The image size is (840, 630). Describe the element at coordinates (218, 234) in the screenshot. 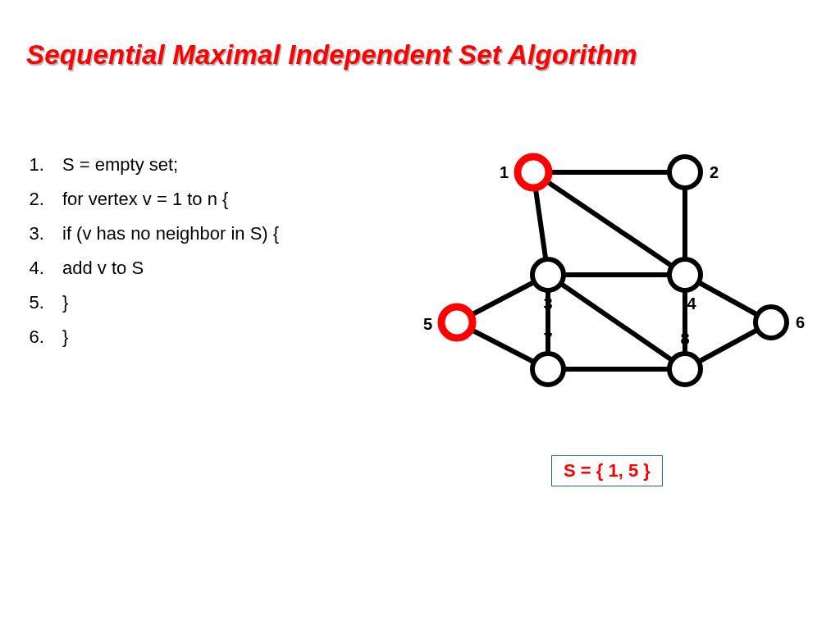

I see `algo-line: if (v has no neighbor in S) {` at that location.